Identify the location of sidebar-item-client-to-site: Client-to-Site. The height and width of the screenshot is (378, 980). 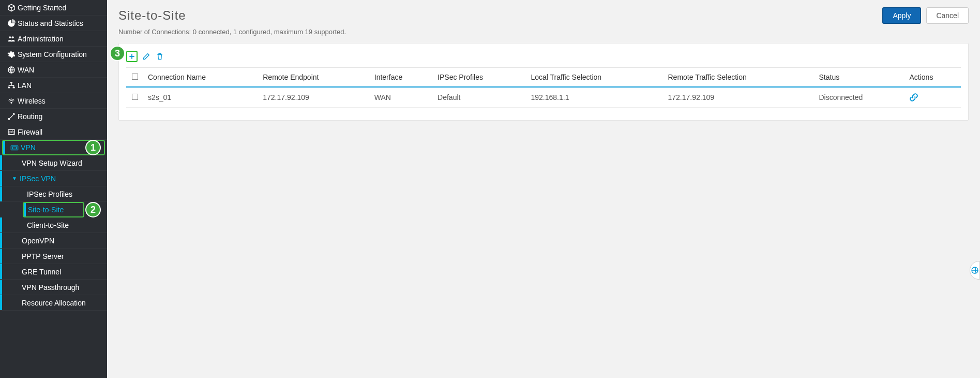
(54, 225).